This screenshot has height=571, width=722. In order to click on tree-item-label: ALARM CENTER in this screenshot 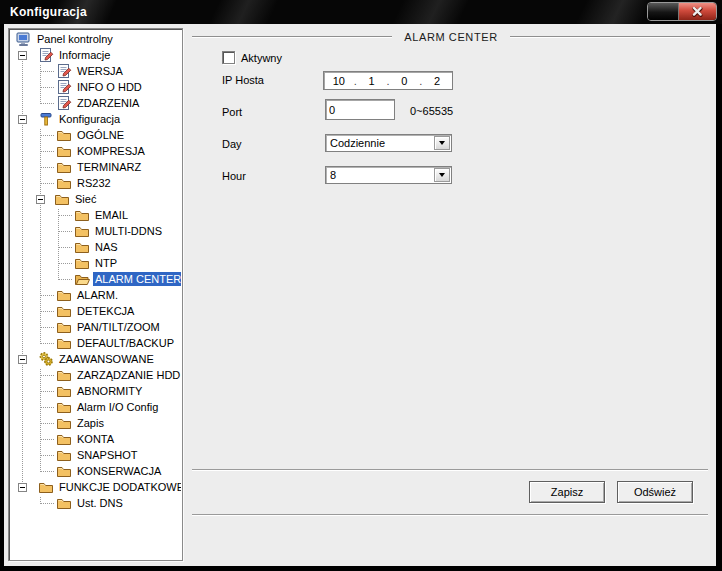, I will do `click(137, 279)`.